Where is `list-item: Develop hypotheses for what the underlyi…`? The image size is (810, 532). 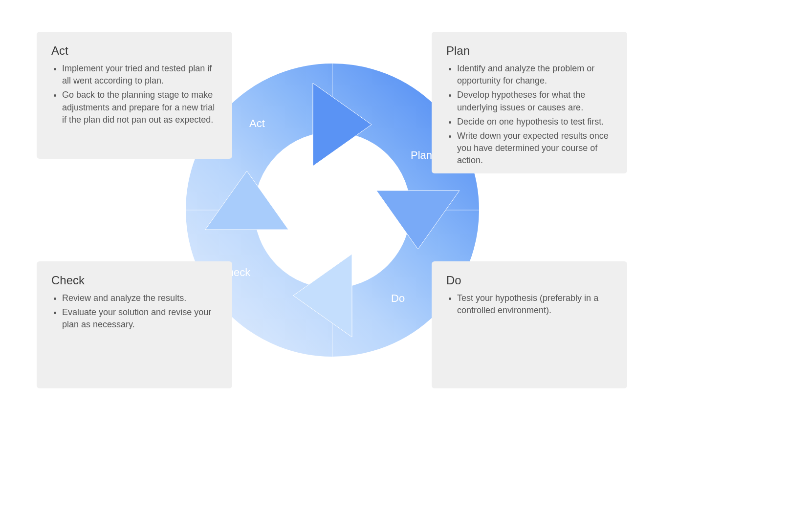 list-item: Develop hypotheses for what the underlyi… is located at coordinates (535, 101).